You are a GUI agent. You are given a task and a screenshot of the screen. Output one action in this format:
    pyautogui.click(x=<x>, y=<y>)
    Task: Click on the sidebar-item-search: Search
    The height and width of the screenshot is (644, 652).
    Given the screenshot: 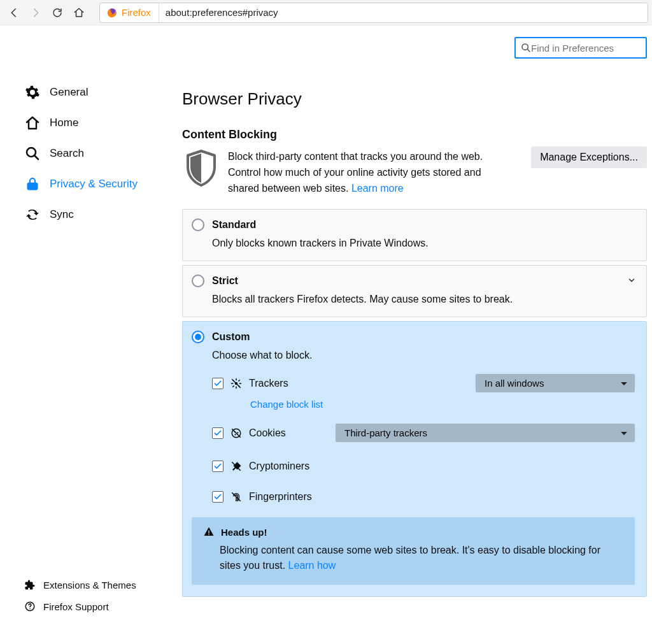 What is the action you would take?
    pyautogui.click(x=98, y=154)
    